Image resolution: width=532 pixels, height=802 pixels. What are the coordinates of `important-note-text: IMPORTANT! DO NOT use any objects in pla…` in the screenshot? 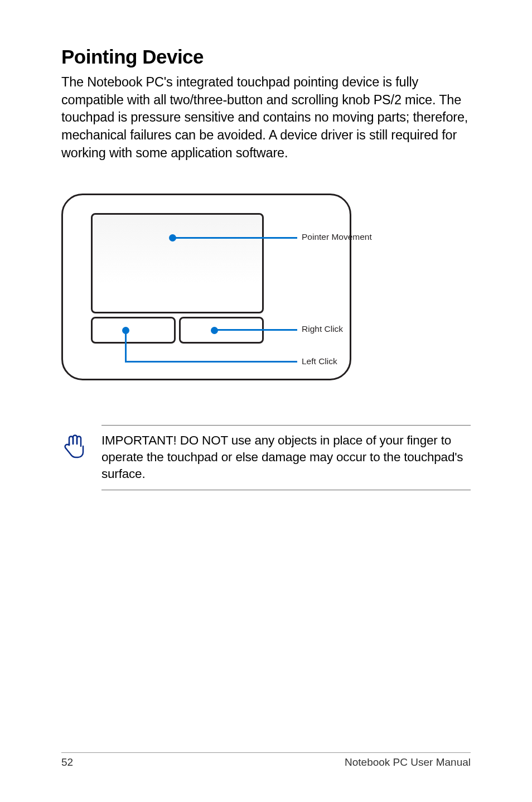 It's located at (286, 457).